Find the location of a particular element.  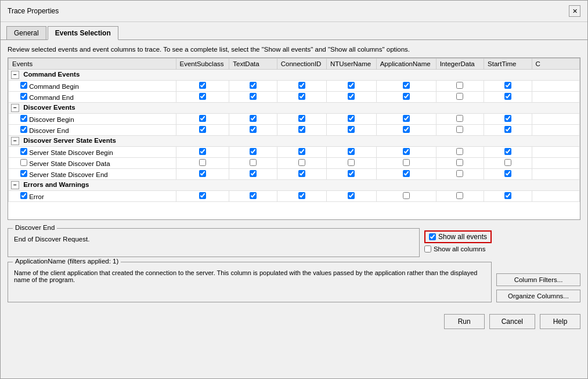

discover-end-legend: Discover End is located at coordinates (35, 228).